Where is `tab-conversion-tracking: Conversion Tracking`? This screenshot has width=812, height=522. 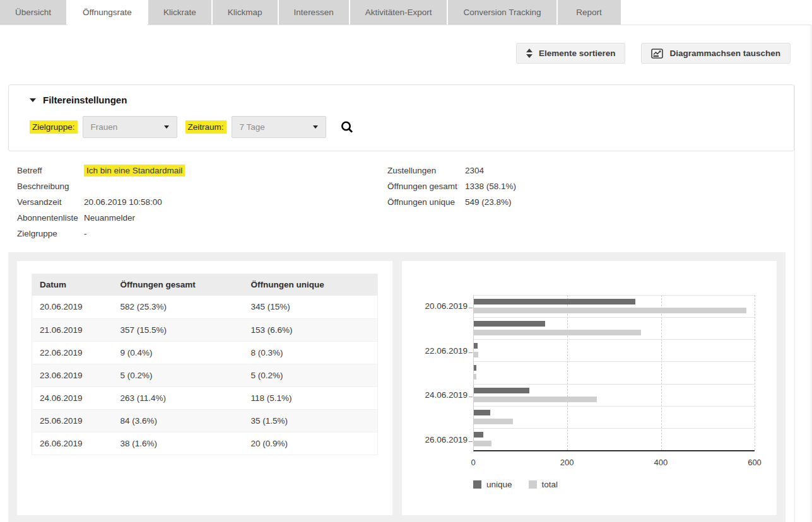
tab-conversion-tracking: Conversion Tracking is located at coordinates (502, 13).